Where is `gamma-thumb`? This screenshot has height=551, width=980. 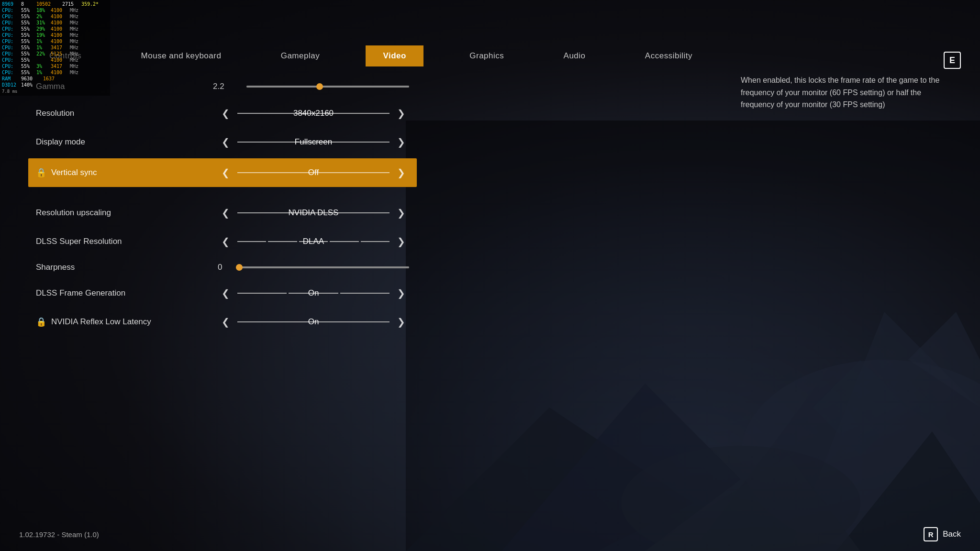 gamma-thumb is located at coordinates (320, 87).